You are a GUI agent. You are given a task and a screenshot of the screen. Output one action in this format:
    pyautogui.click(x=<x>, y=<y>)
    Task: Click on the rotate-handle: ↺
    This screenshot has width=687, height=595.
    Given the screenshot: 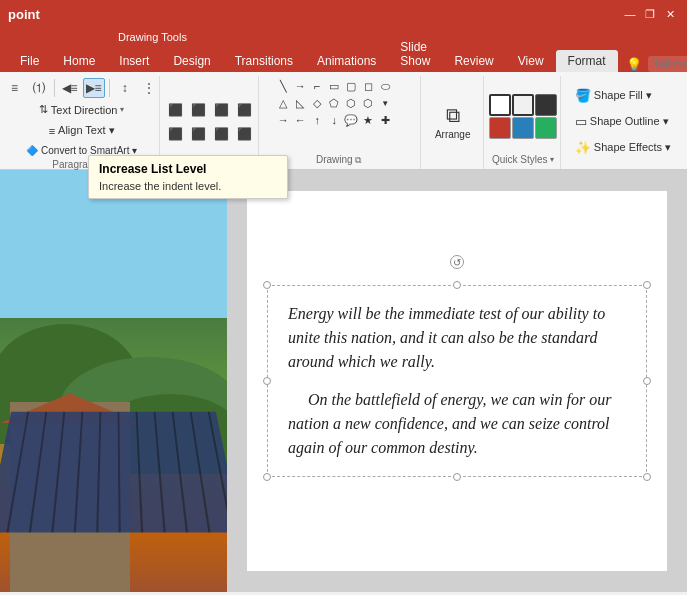 What is the action you would take?
    pyautogui.click(x=457, y=262)
    